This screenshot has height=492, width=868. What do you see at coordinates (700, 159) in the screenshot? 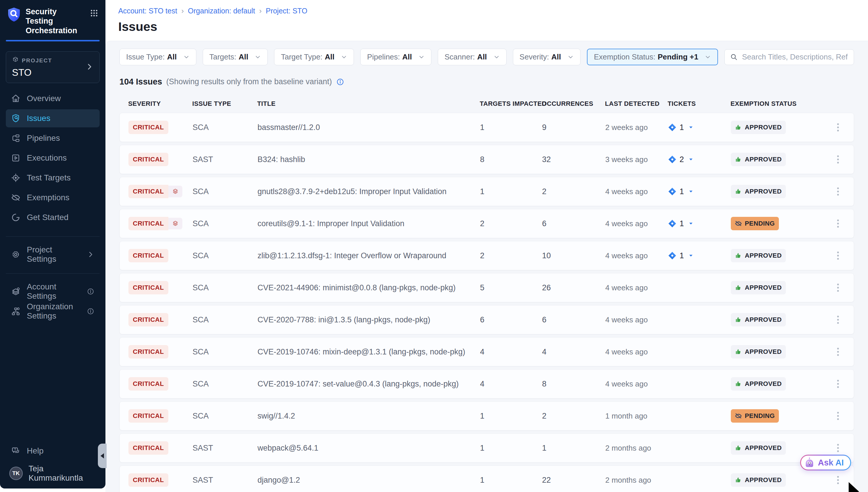
I see `ticket-link: 2` at bounding box center [700, 159].